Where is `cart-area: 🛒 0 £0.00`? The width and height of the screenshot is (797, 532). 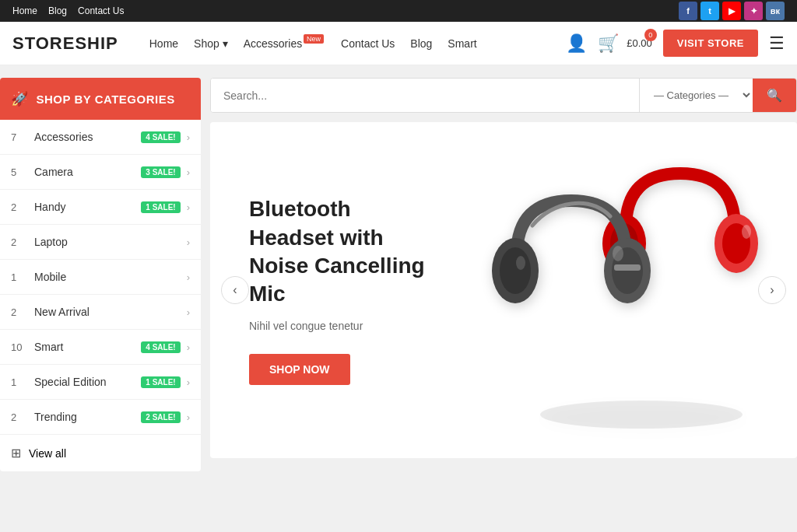
cart-area: 🛒 0 £0.00 is located at coordinates (625, 44).